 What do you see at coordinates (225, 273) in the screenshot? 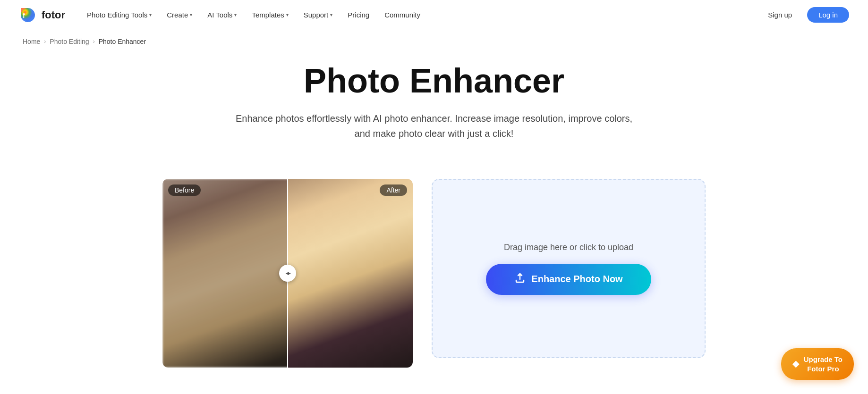
I see `before-photo` at bounding box center [225, 273].